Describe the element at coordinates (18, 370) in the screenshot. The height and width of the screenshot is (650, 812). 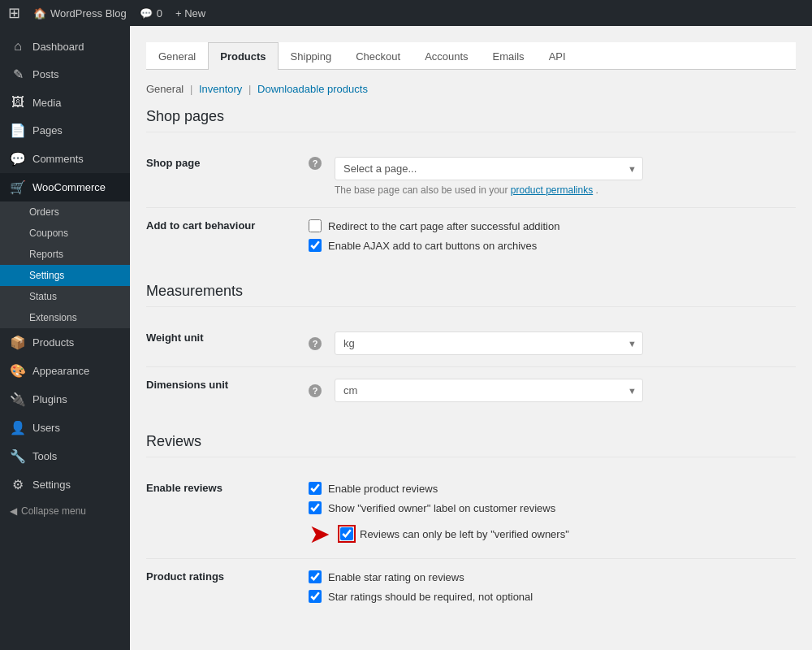
I see `appearance-icon: 🎨` at that location.